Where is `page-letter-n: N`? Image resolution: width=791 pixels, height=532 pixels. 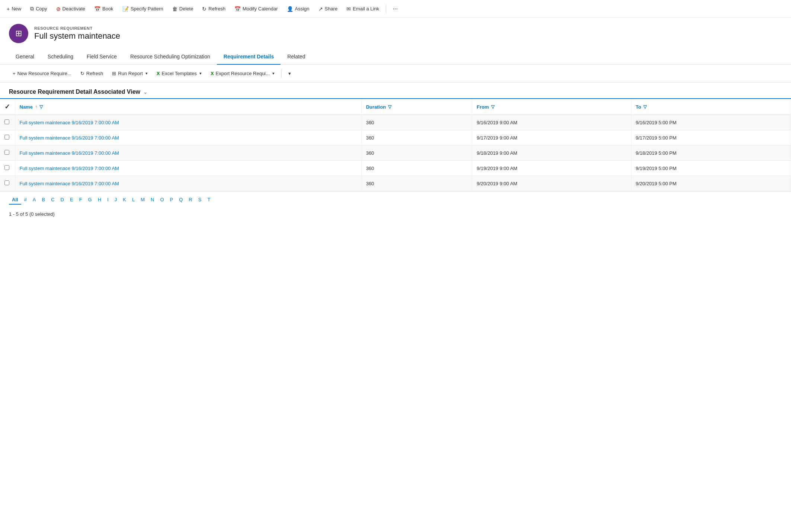
page-letter-n: N is located at coordinates (153, 200).